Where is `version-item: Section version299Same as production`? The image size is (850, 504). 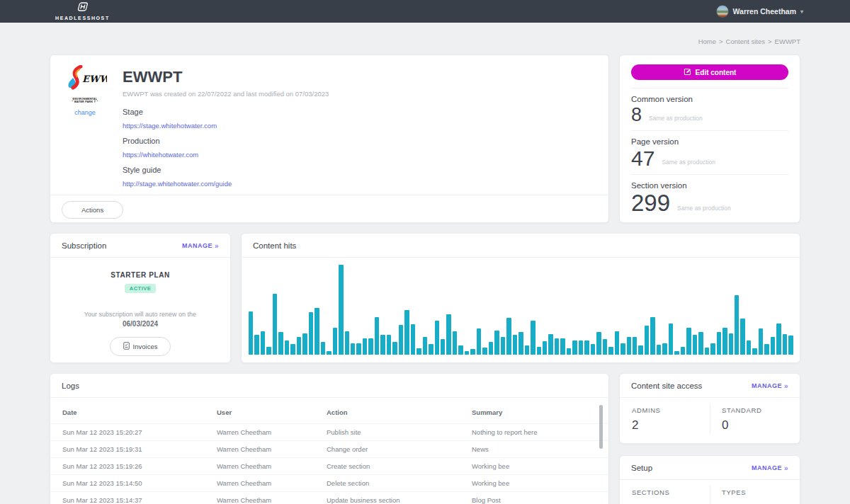 version-item: Section version299Same as production is located at coordinates (710, 197).